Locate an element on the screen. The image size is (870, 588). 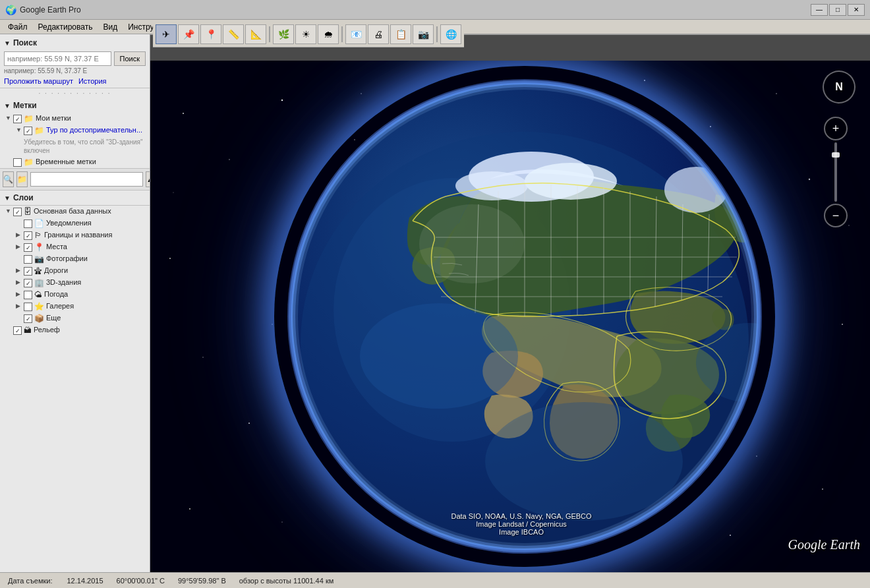
folder-icon: 📁 is located at coordinates (29, 119).